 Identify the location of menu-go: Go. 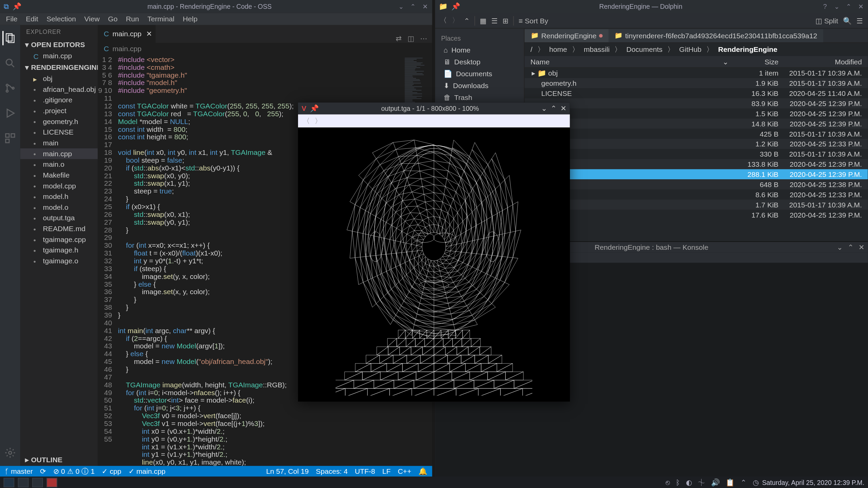
(113, 19).